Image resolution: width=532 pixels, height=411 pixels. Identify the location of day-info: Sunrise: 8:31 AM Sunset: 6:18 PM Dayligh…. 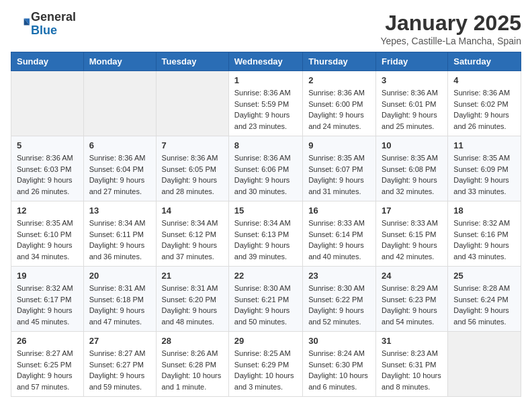
(120, 305).